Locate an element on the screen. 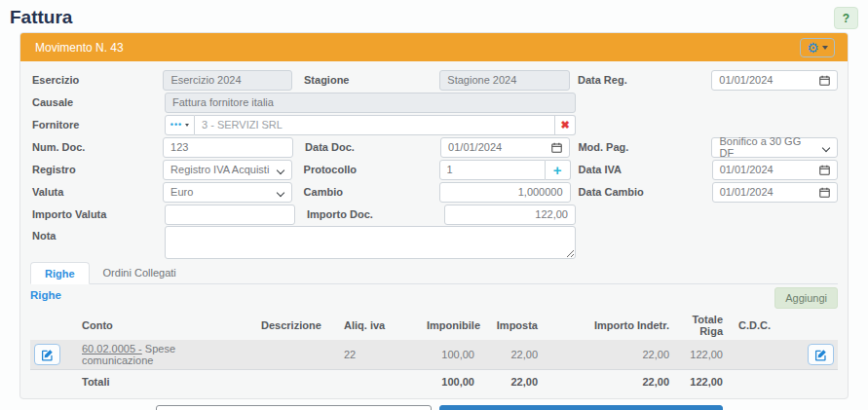 The height and width of the screenshot is (410, 868). causale-value: Fattura fornitore italia is located at coordinates (223, 102).